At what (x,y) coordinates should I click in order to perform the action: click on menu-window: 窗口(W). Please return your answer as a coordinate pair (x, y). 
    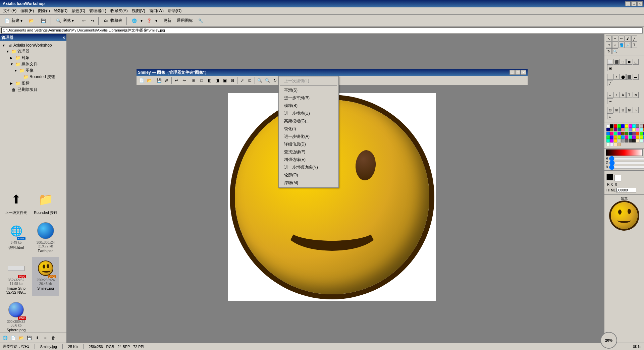
    Looking at the image, I should click on (156, 11).